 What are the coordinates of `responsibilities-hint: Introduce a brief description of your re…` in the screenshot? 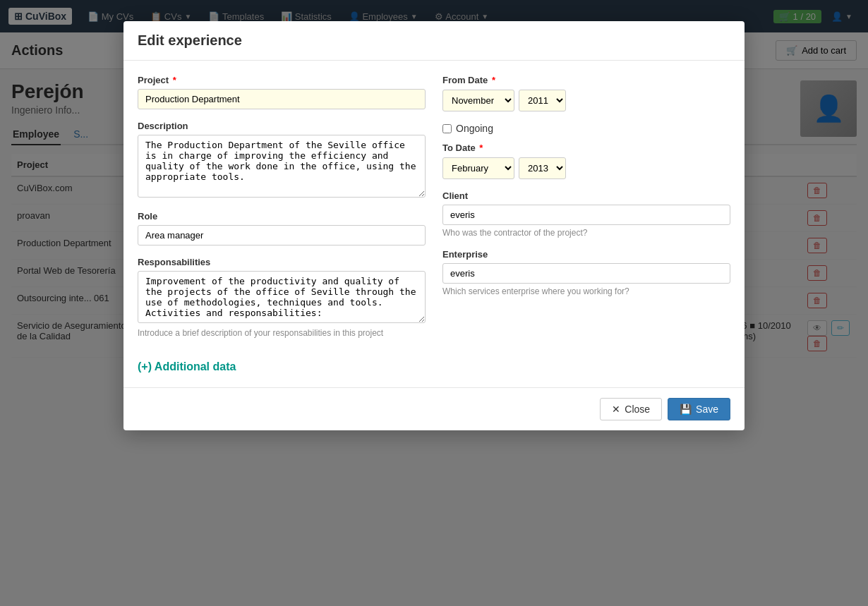 It's located at (282, 333).